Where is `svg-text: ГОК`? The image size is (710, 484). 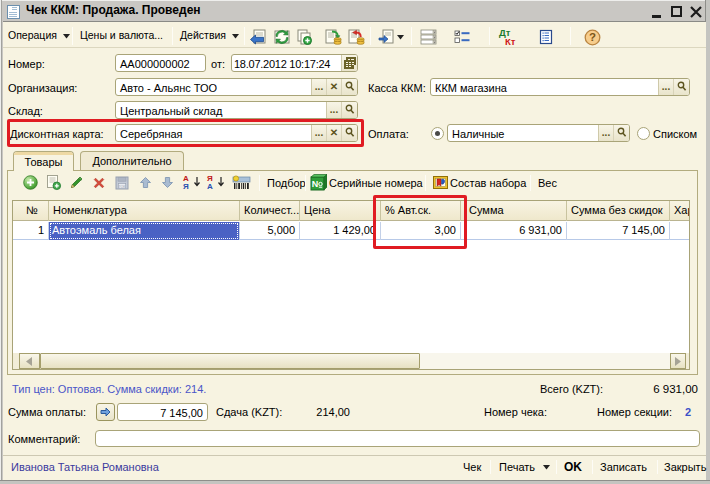 svg-text: ГОК is located at coordinates (123, 187).